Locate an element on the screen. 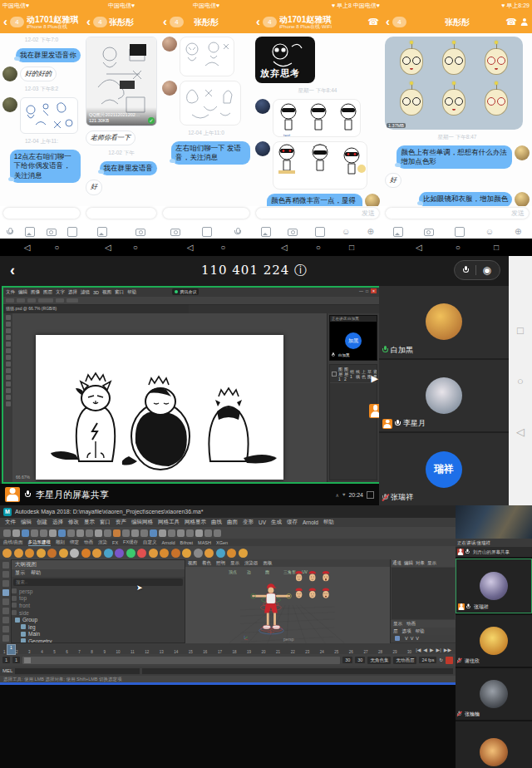 The image size is (532, 768). shelf-tab: 绑定 is located at coordinates (75, 542).